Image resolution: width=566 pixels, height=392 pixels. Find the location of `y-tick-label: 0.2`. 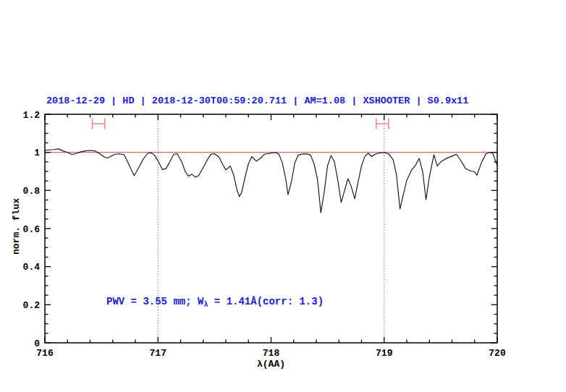

y-tick-label: 0.2 is located at coordinates (32, 305).